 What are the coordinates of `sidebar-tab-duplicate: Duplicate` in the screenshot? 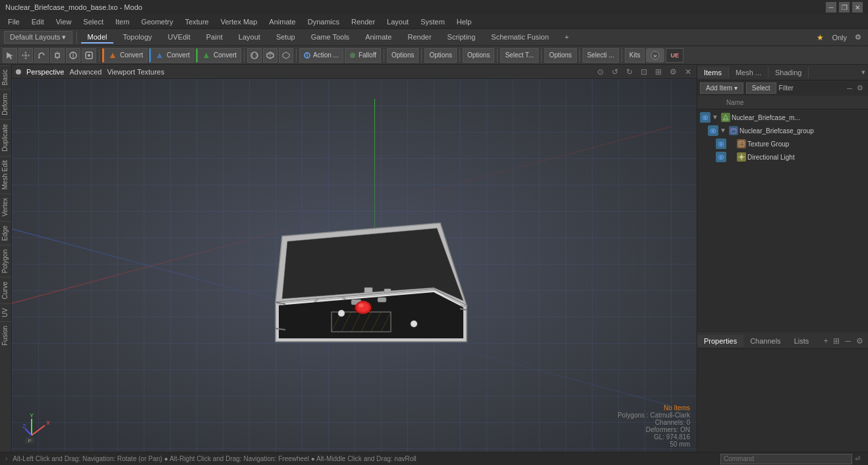 It's located at (5, 137).